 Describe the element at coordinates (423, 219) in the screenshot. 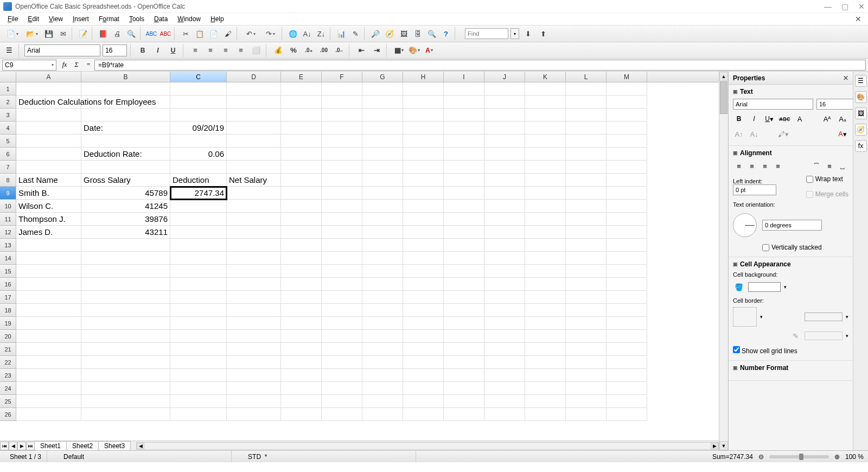

I see `cell-H11` at that location.